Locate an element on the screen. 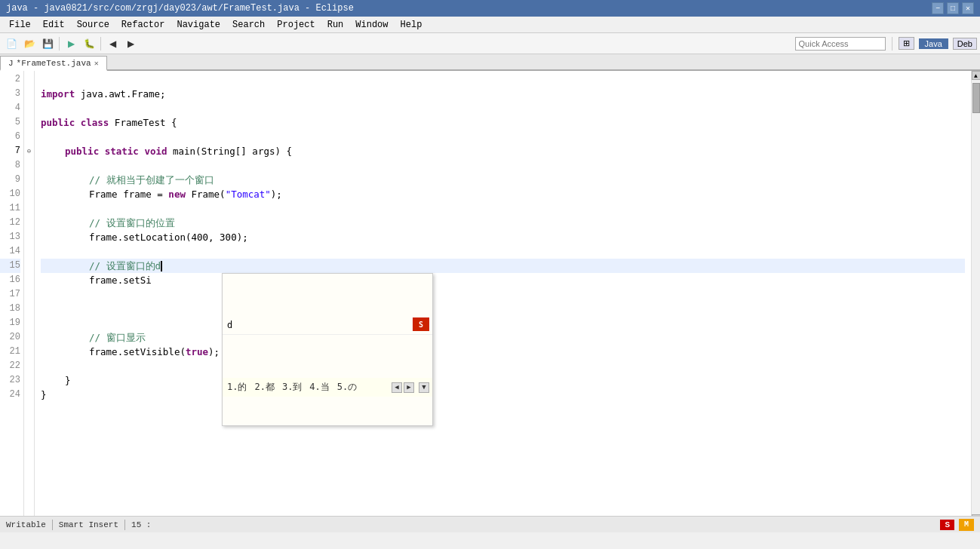  menu-run: Run is located at coordinates (336, 25).